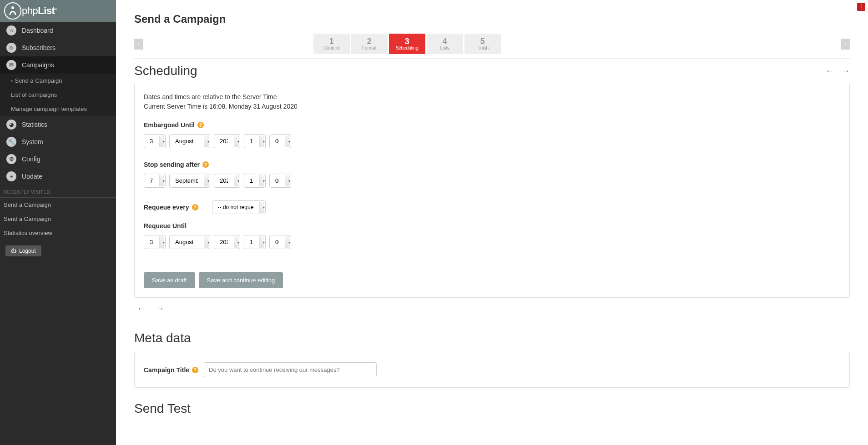  I want to click on stop-hour-select: 12, so click(255, 181).